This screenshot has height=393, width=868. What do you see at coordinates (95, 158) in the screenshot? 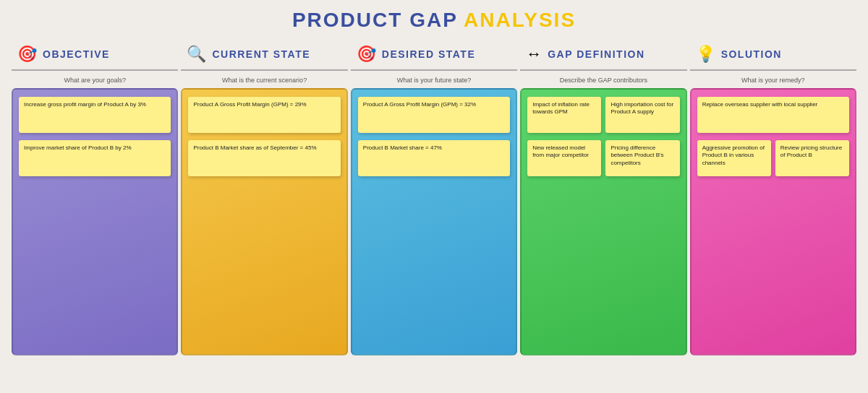
I see `sticky-objective-2: Improve market share of Product B by 2%` at bounding box center [95, 158].